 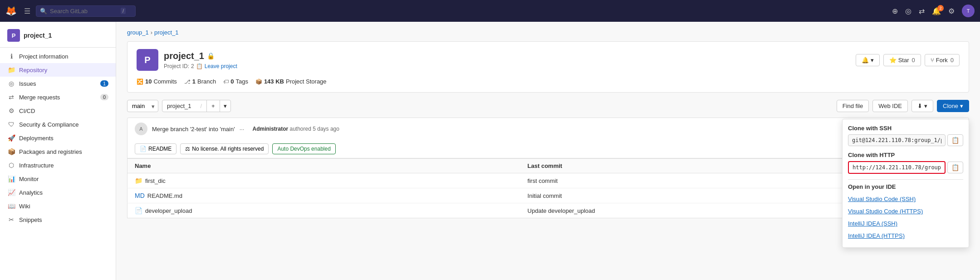 I want to click on sidebar-item-snippets: ✂ Snippets, so click(x=58, y=220).